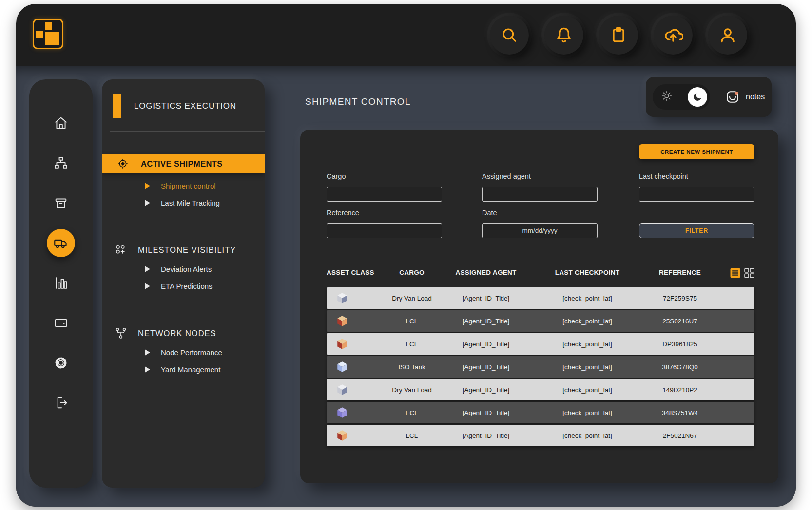 The width and height of the screenshot is (812, 510). What do you see at coordinates (384, 231) in the screenshot?
I see `reference-input` at bounding box center [384, 231].